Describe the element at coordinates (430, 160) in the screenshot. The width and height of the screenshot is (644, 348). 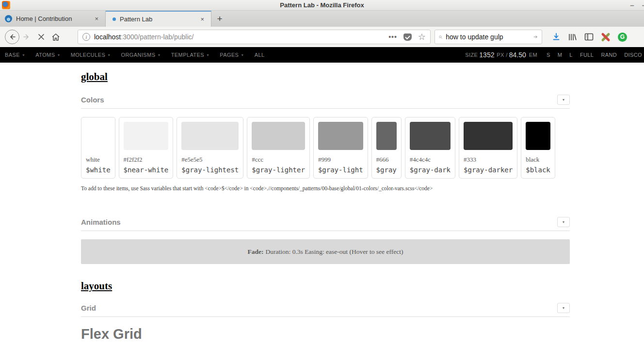
I see `color-swatch-hex: #4c4c4c` at that location.